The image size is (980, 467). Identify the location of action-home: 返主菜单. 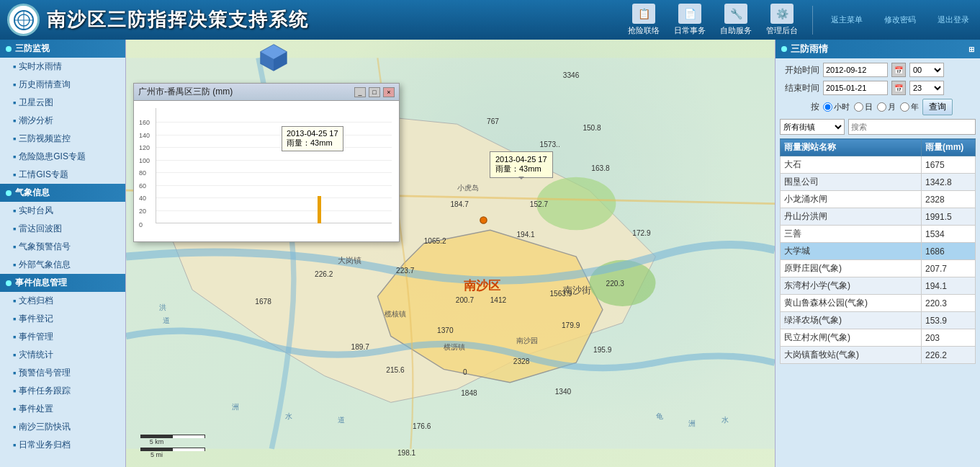
(847, 20).